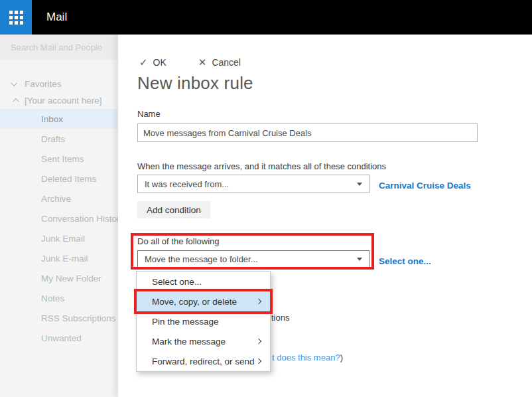 The height and width of the screenshot is (397, 532). Describe the element at coordinates (80, 219) in the screenshot. I see `sidebar-folder-label: Conversation History` at that location.